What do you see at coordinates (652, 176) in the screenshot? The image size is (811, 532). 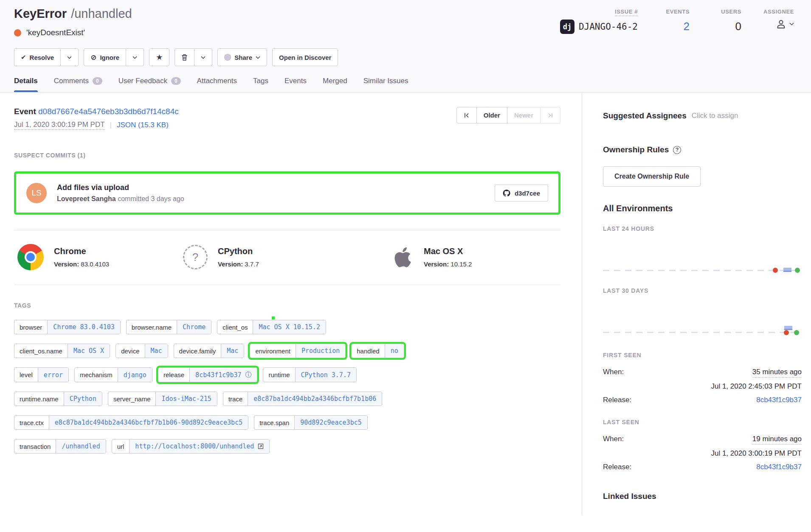 I see `create-ownership-rule-button: Create Ownership Rule` at bounding box center [652, 176].